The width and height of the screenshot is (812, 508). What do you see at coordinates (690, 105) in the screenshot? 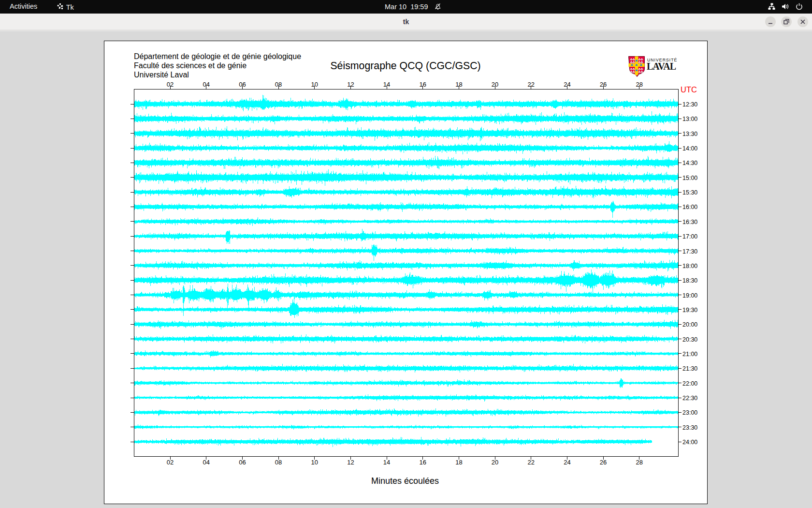
I see `svg-text: 12:30` at bounding box center [690, 105].